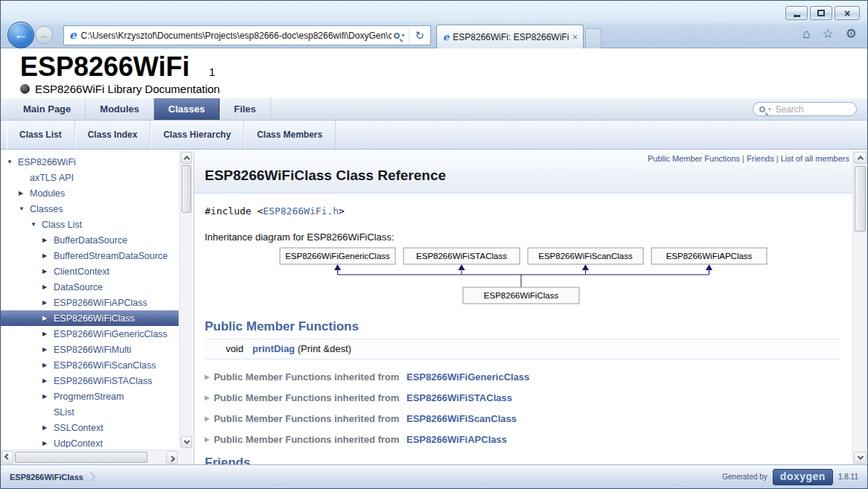  I want to click on diagram-box-scan-class: ESP8266WiFiScanClass, so click(585, 256).